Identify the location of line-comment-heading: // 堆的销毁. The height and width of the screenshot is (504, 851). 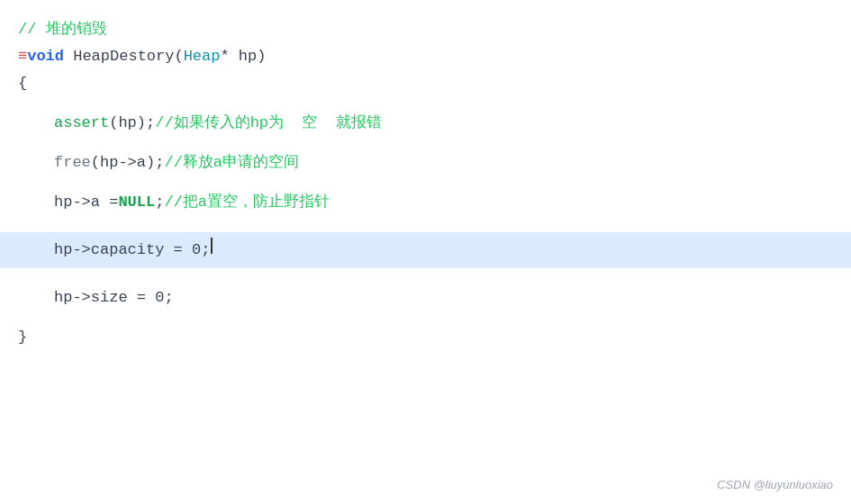
(425, 30).